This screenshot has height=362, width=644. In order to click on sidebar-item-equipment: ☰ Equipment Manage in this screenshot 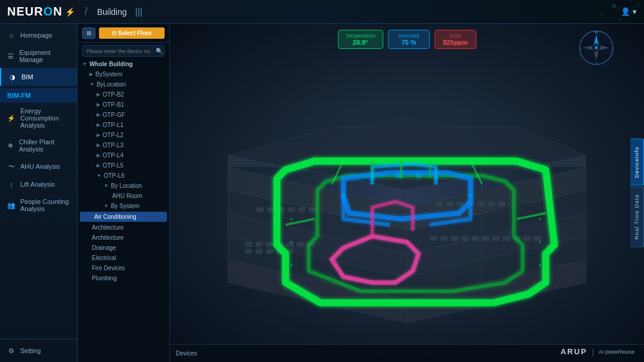, I will do `click(38, 56)`.